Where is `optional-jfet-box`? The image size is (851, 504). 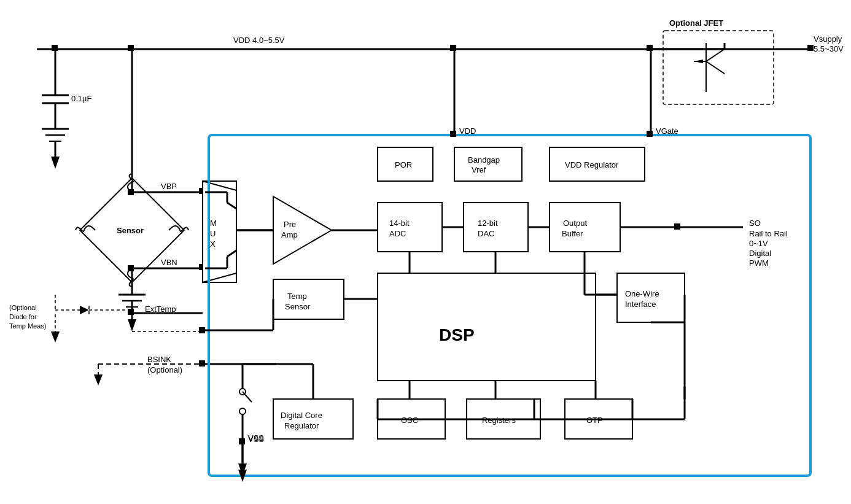
optional-jfet-box is located at coordinates (718, 68).